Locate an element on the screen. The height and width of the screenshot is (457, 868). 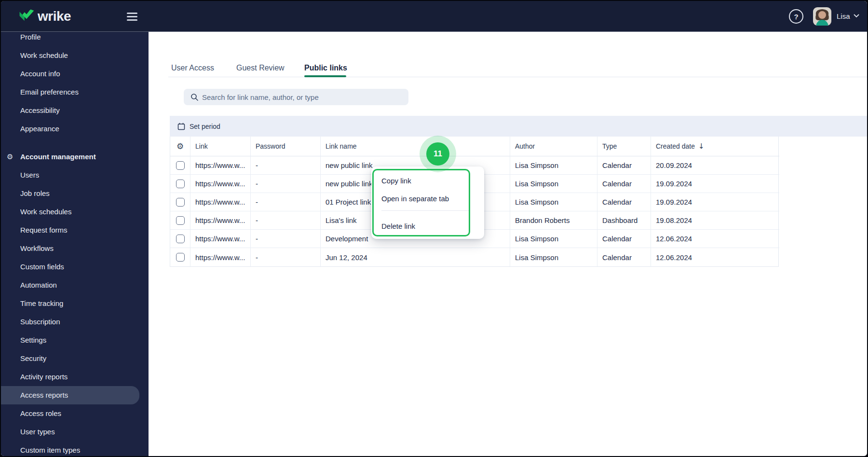
sidebar-item-appearance: Appearance is located at coordinates (75, 129).